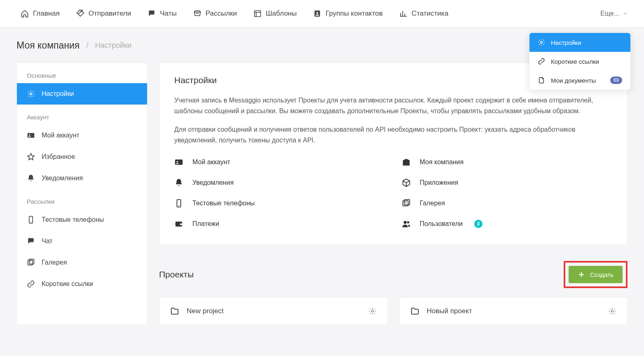  I want to click on link-my-account: Мой аккаунт, so click(280, 162).